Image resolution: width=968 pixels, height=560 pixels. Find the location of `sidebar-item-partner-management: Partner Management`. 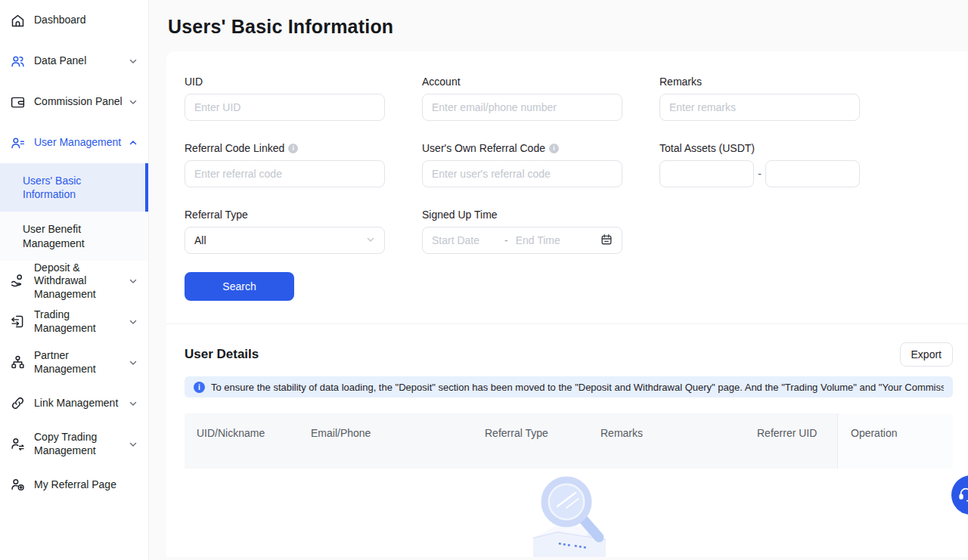

sidebar-item-partner-management: Partner Management is located at coordinates (74, 363).